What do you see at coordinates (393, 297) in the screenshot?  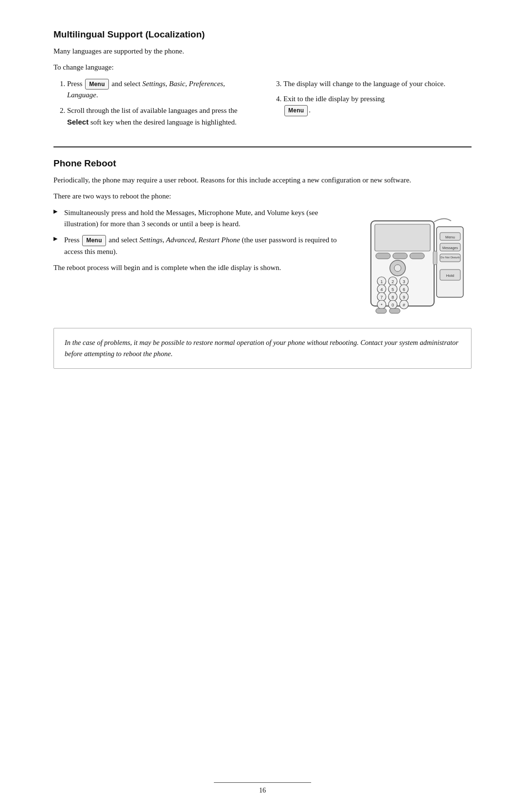 I see `svg-text: 8` at bounding box center [393, 297].